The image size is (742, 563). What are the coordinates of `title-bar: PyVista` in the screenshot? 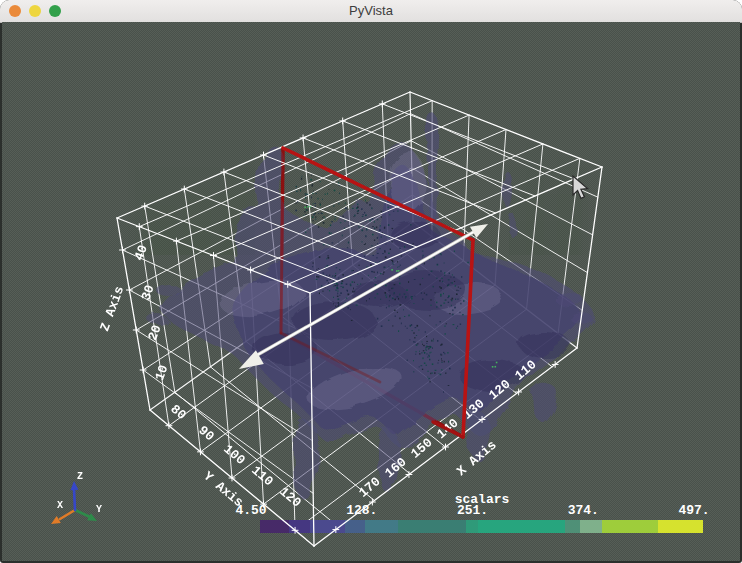 It's located at (371, 12).